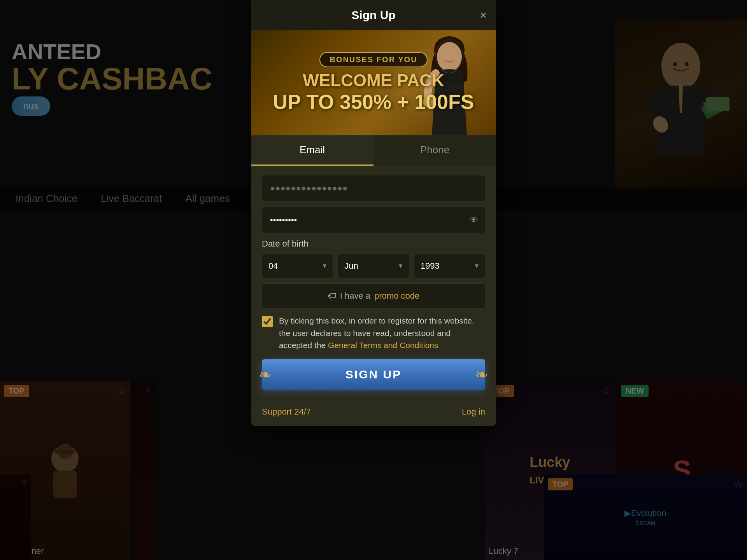 The width and height of the screenshot is (747, 560). Describe the element at coordinates (374, 286) in the screenshot. I see `modal-form: 👁 Date of birth 01020304 05060708 091011…` at that location.